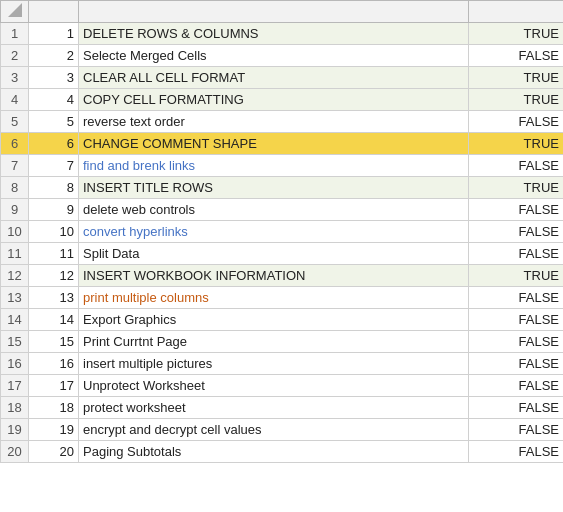  I want to click on cell-index: 1, so click(54, 34).